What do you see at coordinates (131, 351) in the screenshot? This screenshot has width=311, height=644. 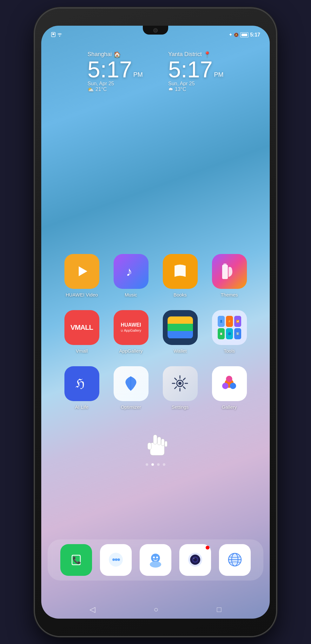 I see `appgallery-label: AppGallery` at bounding box center [131, 351].